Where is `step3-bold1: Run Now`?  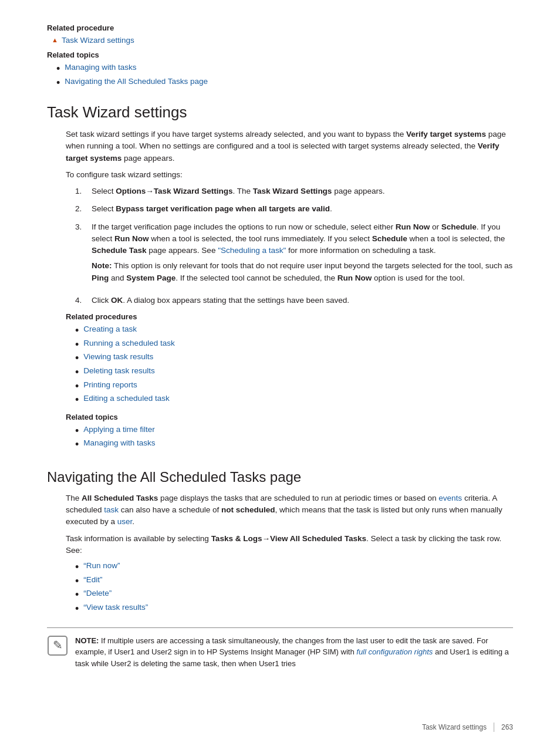
step3-bold1: Run Now is located at coordinates (413, 227).